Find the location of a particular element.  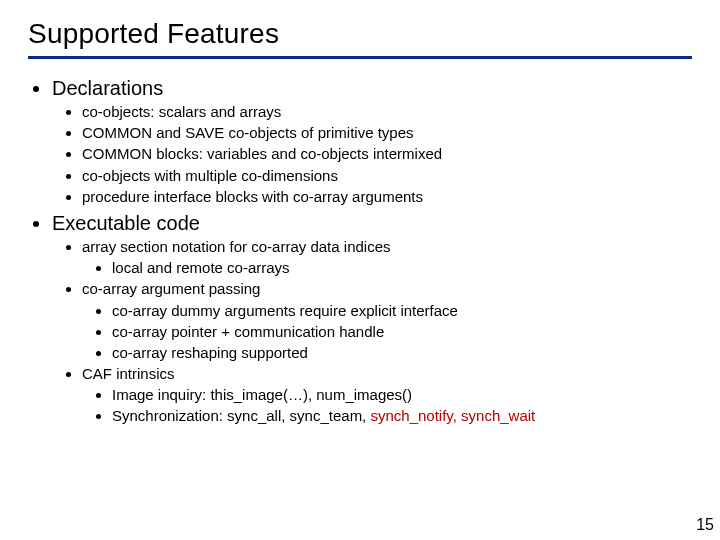

list-item: procedure interface blocks with co-array… is located at coordinates (387, 196).